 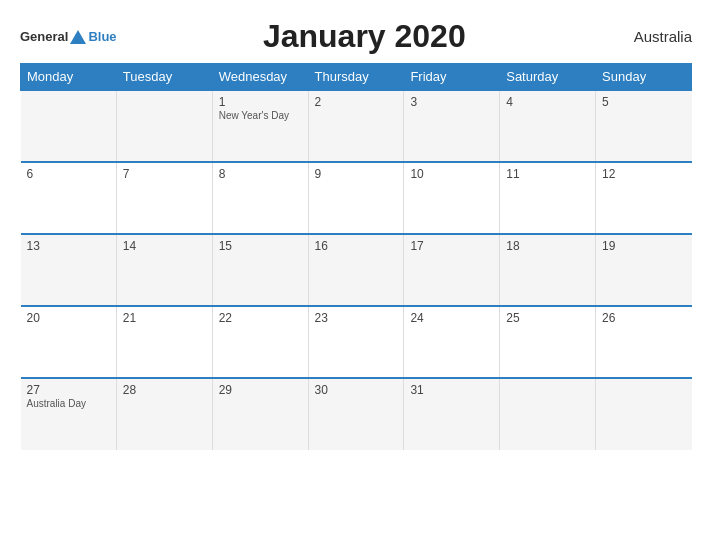 I want to click on calendar-cell: 27Australia Day, so click(x=69, y=414).